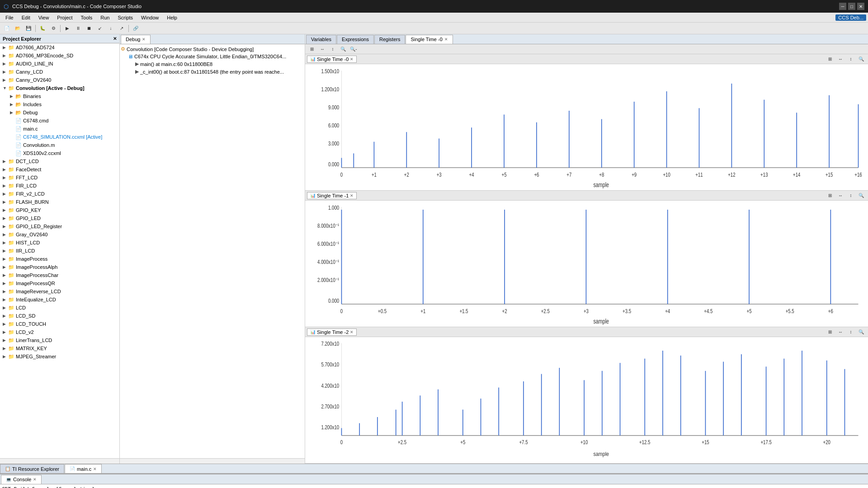 The height and width of the screenshot is (488, 868). What do you see at coordinates (60, 348) in the screenshot?
I see `tree-item-MATRIX_KEY: ▶ 📁 MATRIX_KEY` at bounding box center [60, 348].